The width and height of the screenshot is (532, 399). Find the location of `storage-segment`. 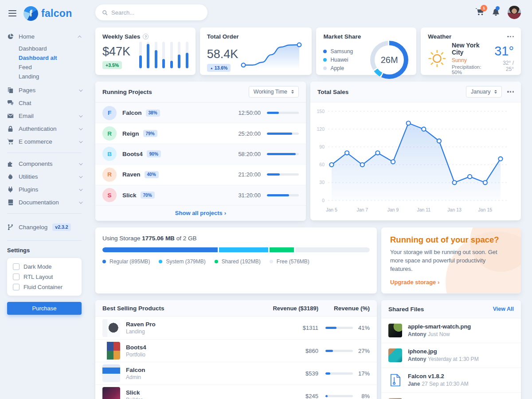

storage-segment is located at coordinates (332, 250).